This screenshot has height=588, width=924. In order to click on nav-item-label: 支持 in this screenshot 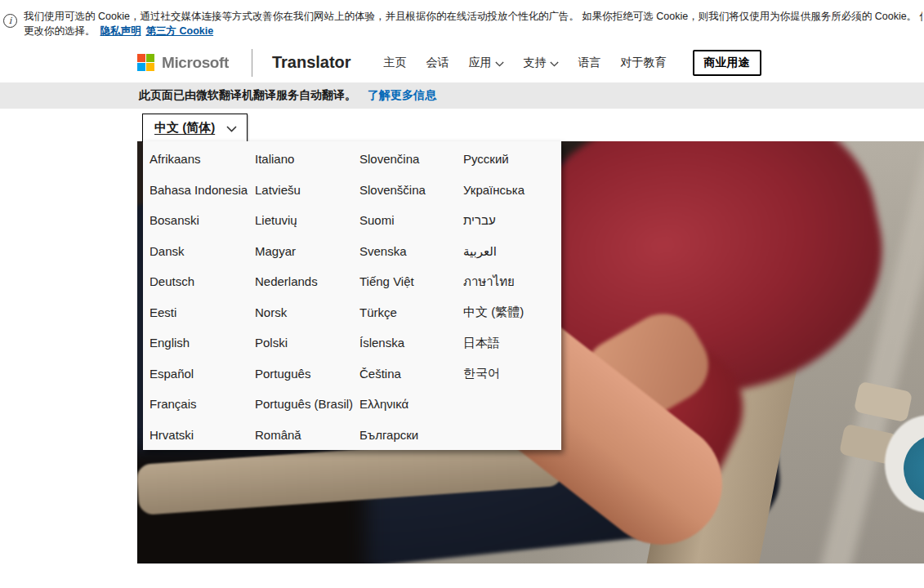, I will do `click(535, 63)`.